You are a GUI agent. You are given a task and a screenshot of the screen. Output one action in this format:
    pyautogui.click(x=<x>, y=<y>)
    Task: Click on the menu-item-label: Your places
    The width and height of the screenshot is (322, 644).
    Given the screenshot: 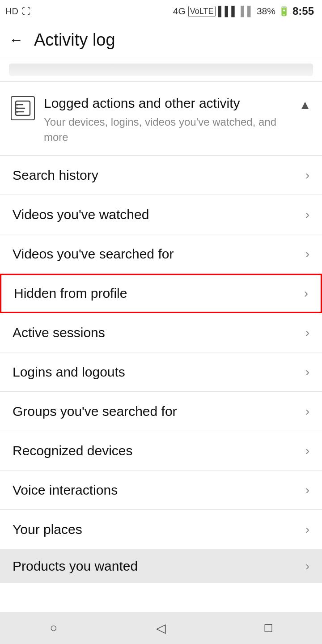 What is the action you would take?
    pyautogui.click(x=47, y=530)
    